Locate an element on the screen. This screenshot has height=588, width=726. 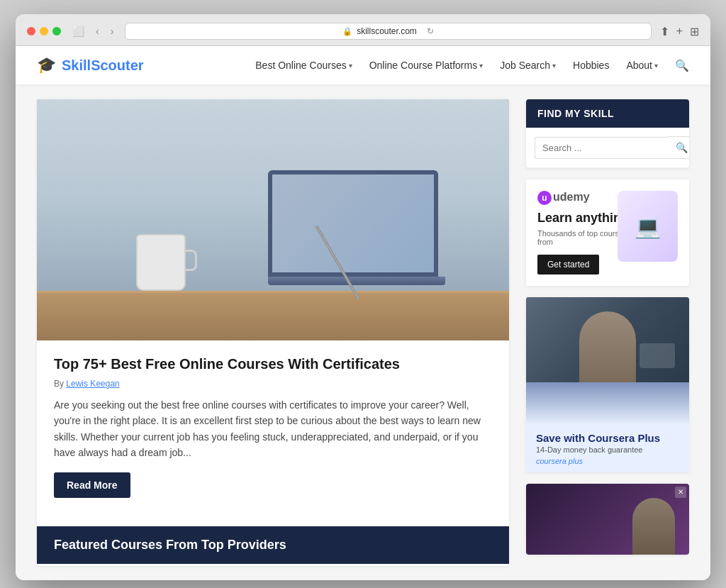
maximize-window-button is located at coordinates (57, 31).